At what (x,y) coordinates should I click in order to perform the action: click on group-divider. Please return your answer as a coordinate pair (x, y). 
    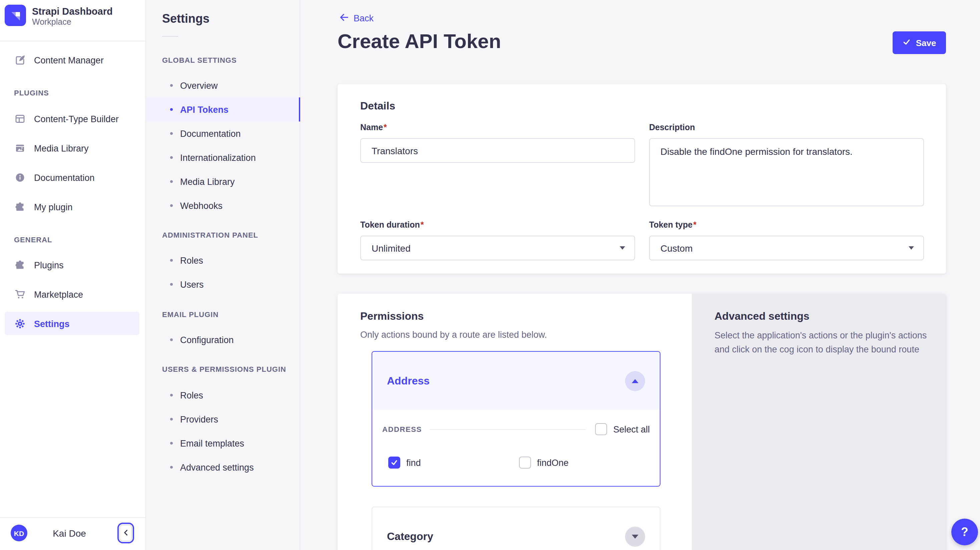
    Looking at the image, I should click on (508, 429).